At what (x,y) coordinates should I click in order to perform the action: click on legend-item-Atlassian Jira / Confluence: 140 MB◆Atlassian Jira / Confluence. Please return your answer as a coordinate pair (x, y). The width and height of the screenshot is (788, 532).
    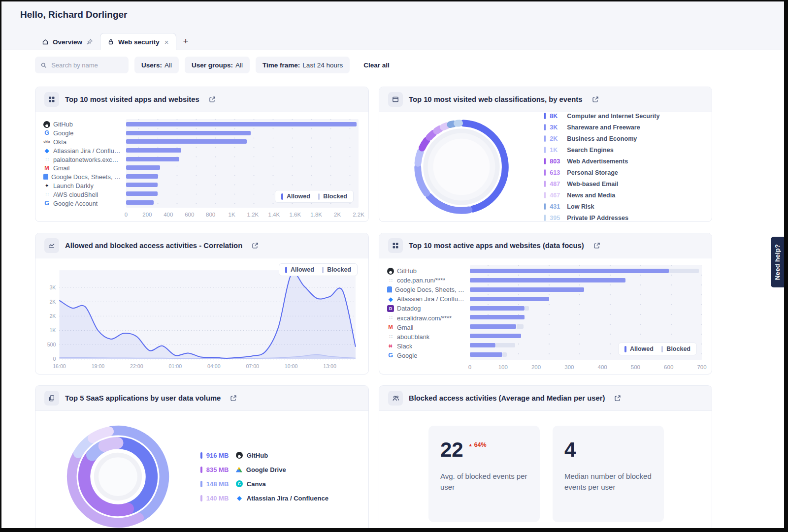
    Looking at the image, I should click on (282, 498).